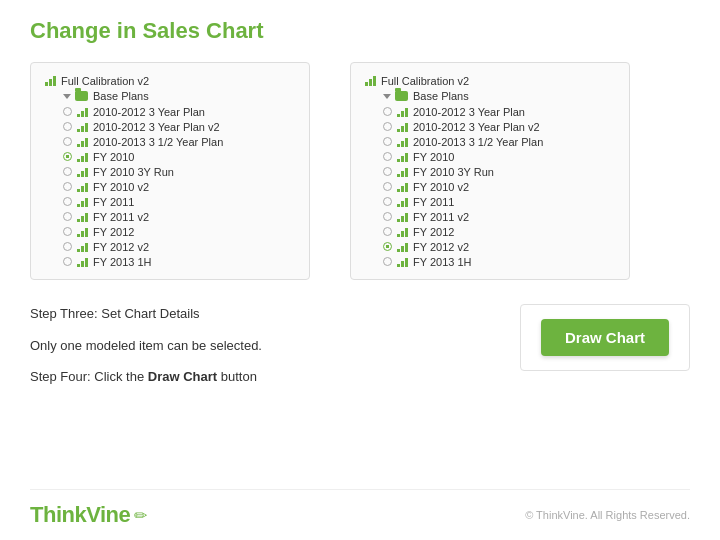  I want to click on calibration-label-left: Full Calibration v2, so click(105, 81).